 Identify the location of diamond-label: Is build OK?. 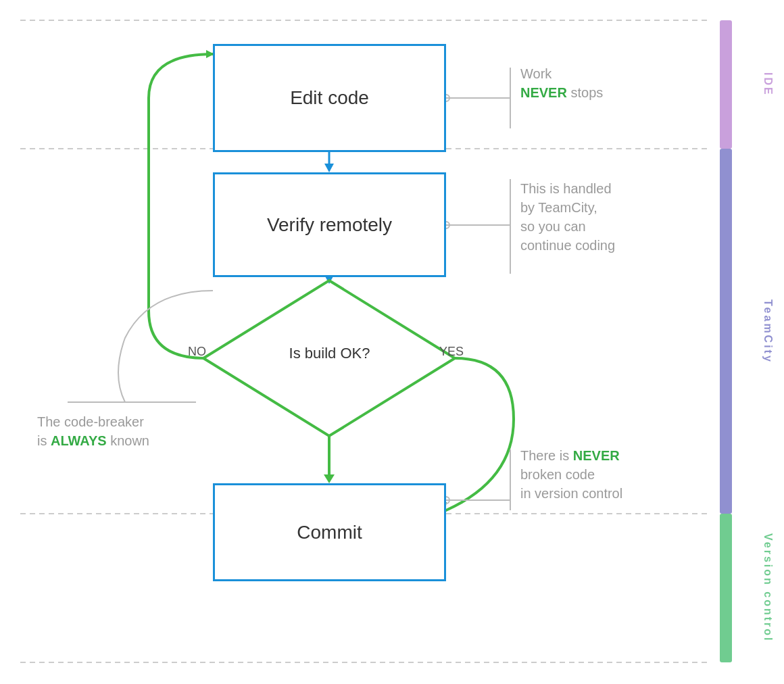
(330, 353).